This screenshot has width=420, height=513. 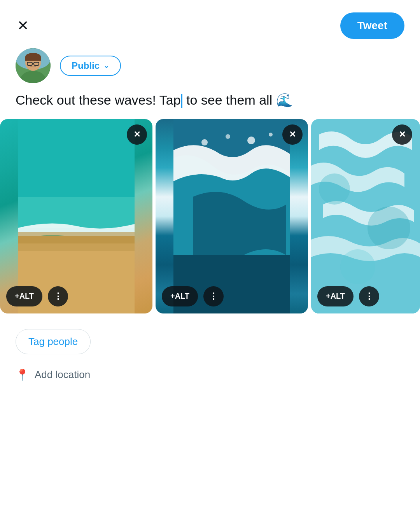 I want to click on media-3-actions: +ALT ⋮, so click(x=348, y=296).